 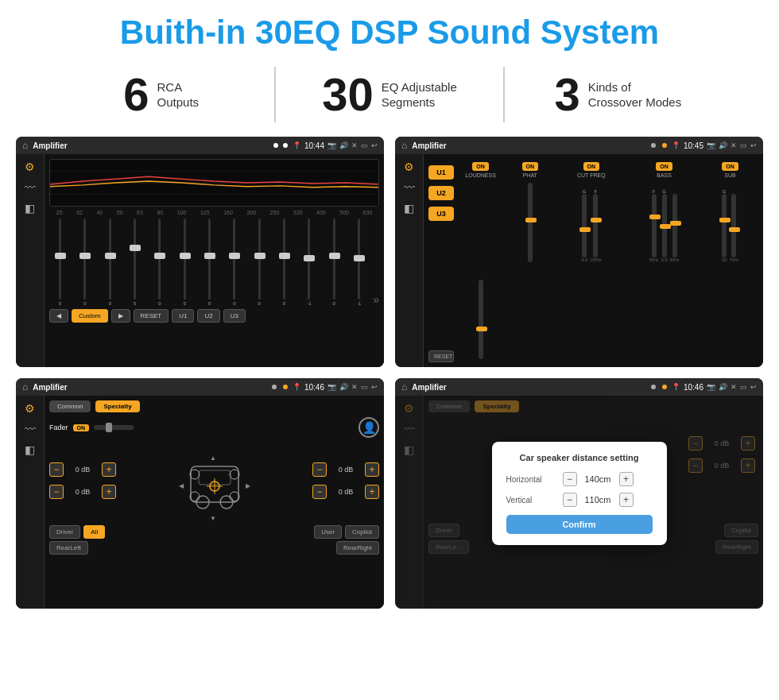 I want to click on eq-custom-btn: Custom, so click(x=90, y=316).